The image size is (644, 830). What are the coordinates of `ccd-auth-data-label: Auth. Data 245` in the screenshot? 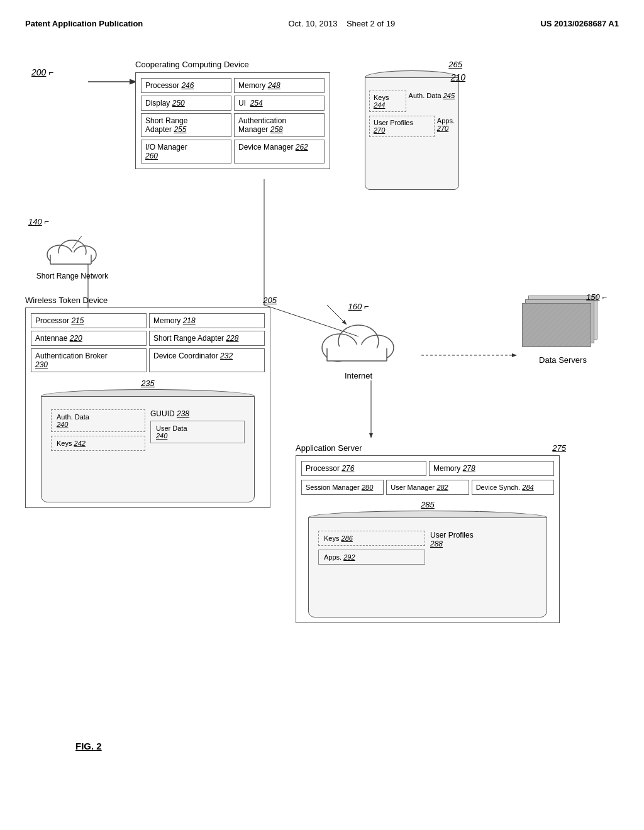 It's located at (431, 101).